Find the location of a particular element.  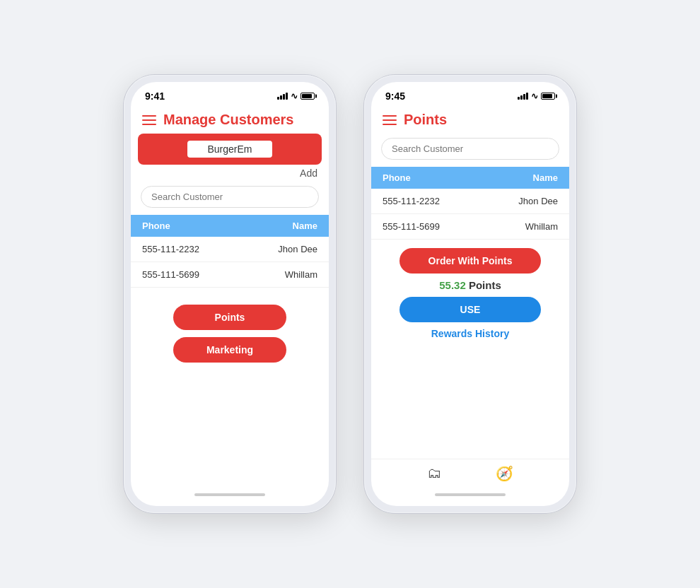

points-label: Points is located at coordinates (485, 286).